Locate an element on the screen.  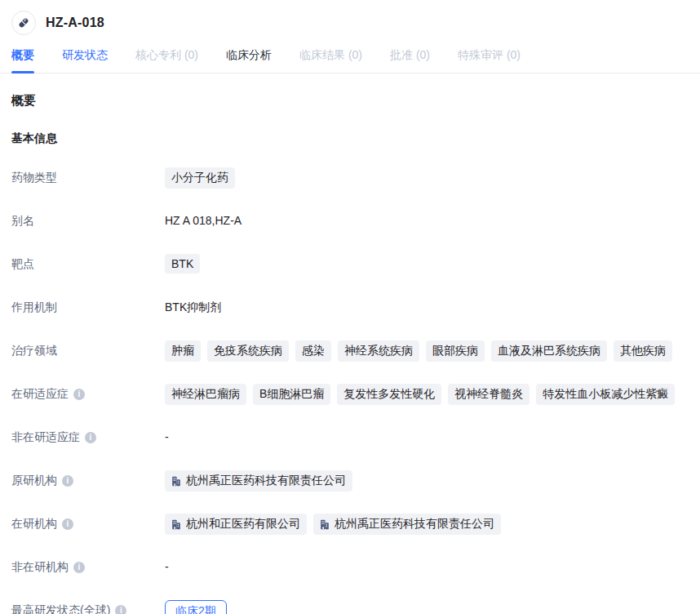
field-label-text: 最高研发状态(全球) is located at coordinates (60, 609).